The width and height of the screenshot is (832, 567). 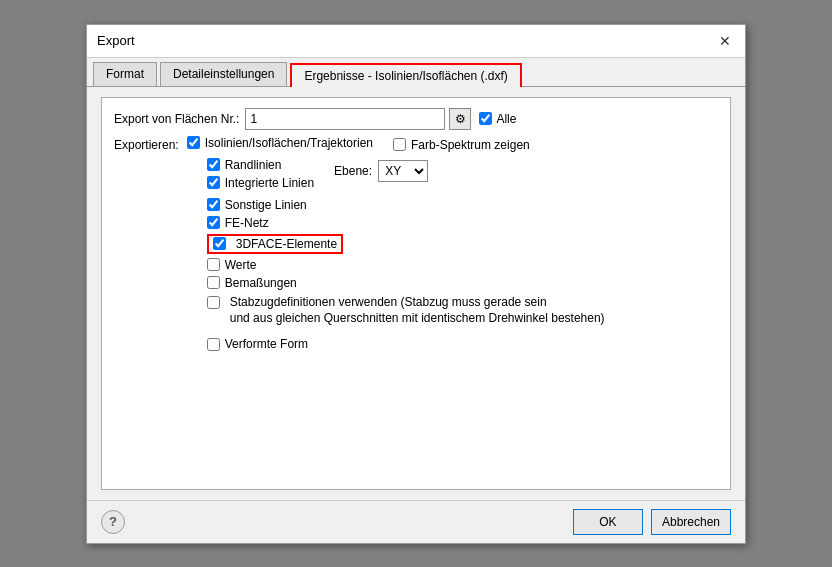 I want to click on dface-checkbox, so click(x=220, y=244).